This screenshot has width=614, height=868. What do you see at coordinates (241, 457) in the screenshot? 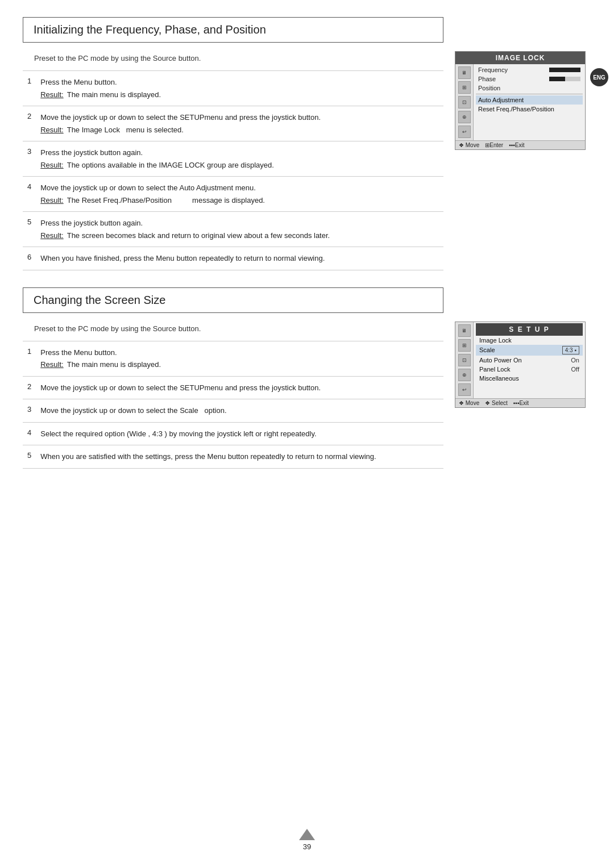
I see `step-content: When you are satisfied with the settings…` at bounding box center [241, 457].